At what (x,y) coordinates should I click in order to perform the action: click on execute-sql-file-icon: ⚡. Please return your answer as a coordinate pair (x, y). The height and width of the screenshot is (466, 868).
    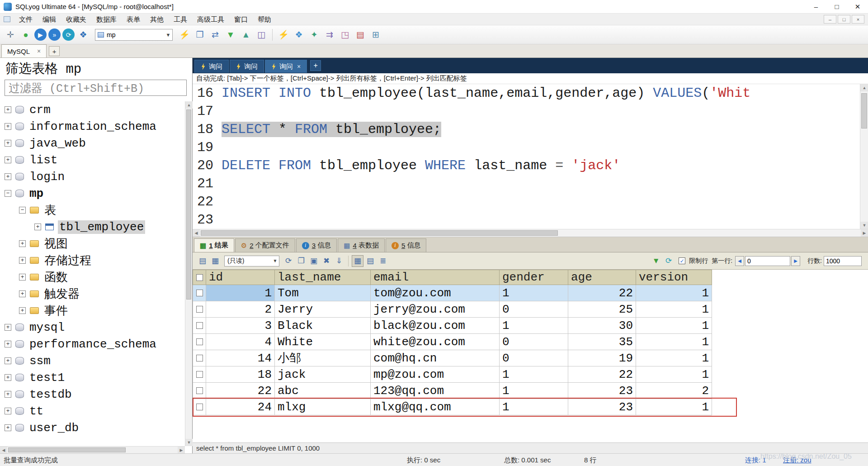
    Looking at the image, I should click on (283, 35).